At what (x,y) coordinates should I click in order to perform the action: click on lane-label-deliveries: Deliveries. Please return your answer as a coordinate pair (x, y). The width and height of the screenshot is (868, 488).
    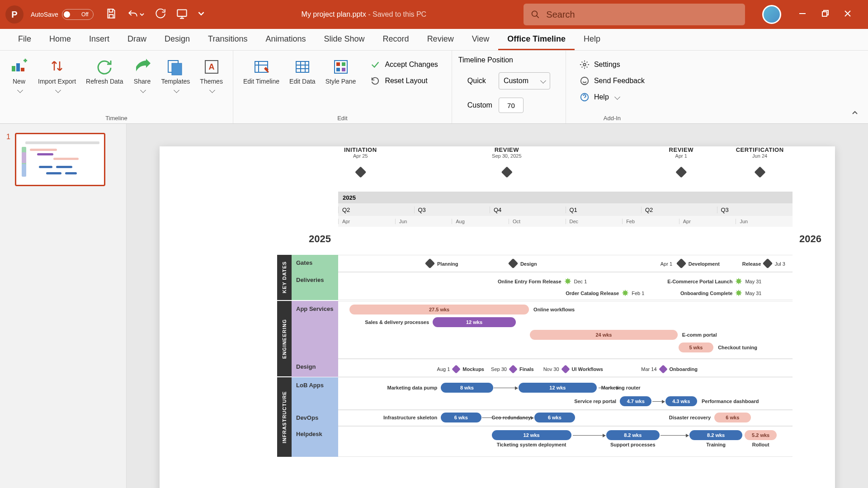
    Looking at the image, I should click on (315, 286).